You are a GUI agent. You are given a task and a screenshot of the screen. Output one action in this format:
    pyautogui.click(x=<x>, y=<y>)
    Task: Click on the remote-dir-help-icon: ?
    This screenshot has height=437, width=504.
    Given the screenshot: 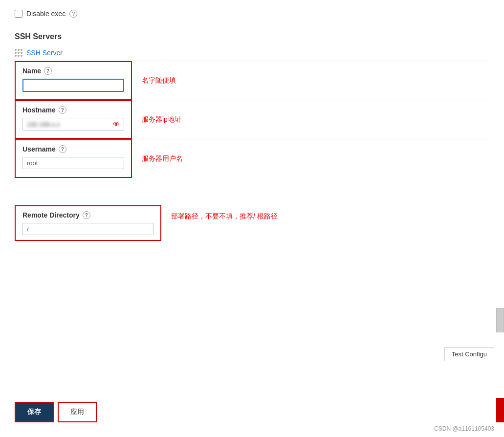 What is the action you would take?
    pyautogui.click(x=87, y=215)
    